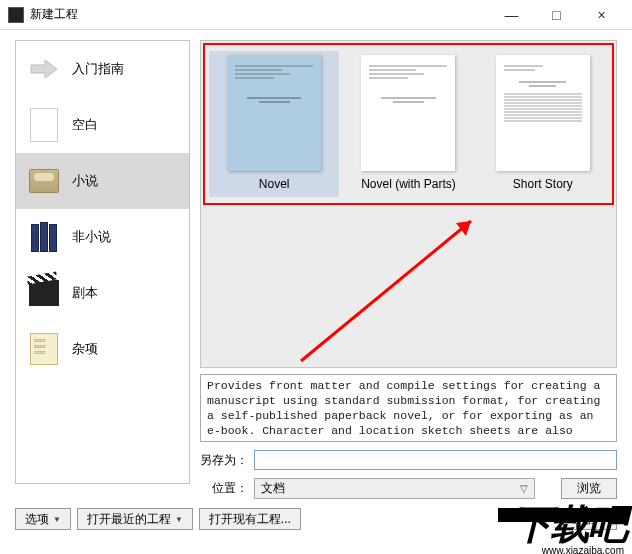 The width and height of the screenshot is (632, 554). I want to click on maximize-button: □, so click(556, 15).